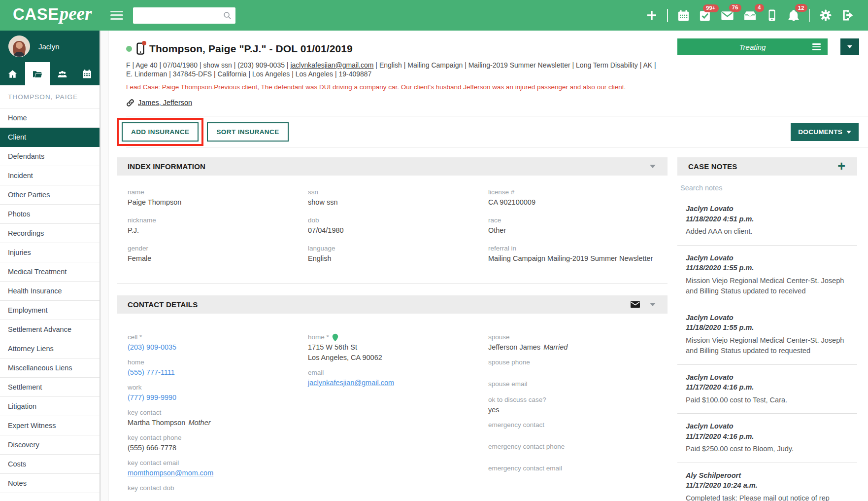 This screenshot has width=868, height=501. Describe the element at coordinates (129, 49) in the screenshot. I see `case-status-dot` at that location.